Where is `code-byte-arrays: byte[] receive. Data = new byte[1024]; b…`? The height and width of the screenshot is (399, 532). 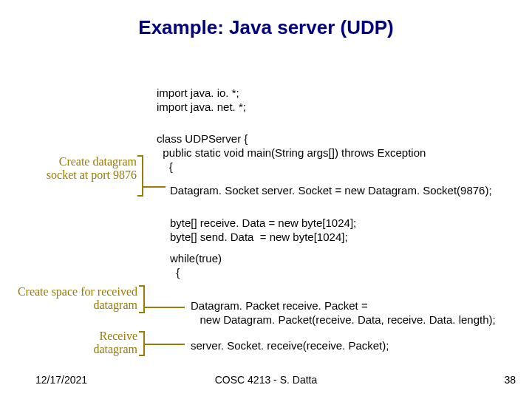 code-byte-arrays: byte[] receive. Data = new byte[1024]; b… is located at coordinates (263, 230).